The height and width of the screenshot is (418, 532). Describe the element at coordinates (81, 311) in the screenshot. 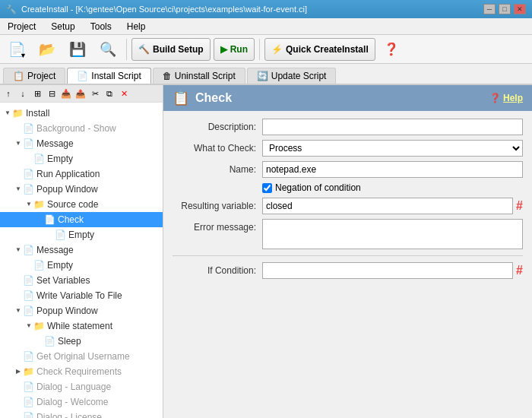

I see `tree-item-popup2: ▼📄Popup Window` at that location.